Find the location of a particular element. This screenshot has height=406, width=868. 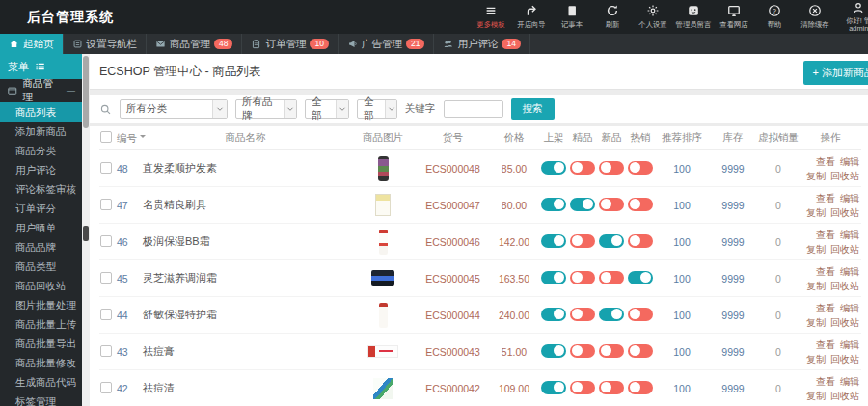

brand-select: 所有品牌 is located at coordinates (266, 109).